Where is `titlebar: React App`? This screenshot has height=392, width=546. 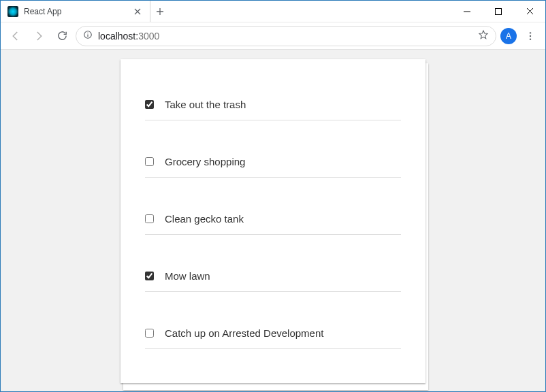
titlebar: React App is located at coordinates (273, 12).